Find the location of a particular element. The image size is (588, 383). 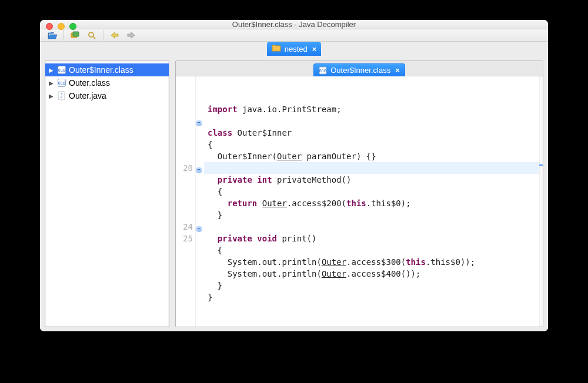

search-icon is located at coordinates (92, 35).